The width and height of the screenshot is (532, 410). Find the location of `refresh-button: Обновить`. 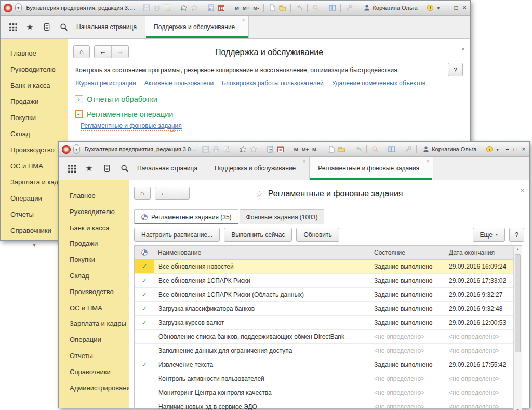

refresh-button: Обновить is located at coordinates (317, 235).